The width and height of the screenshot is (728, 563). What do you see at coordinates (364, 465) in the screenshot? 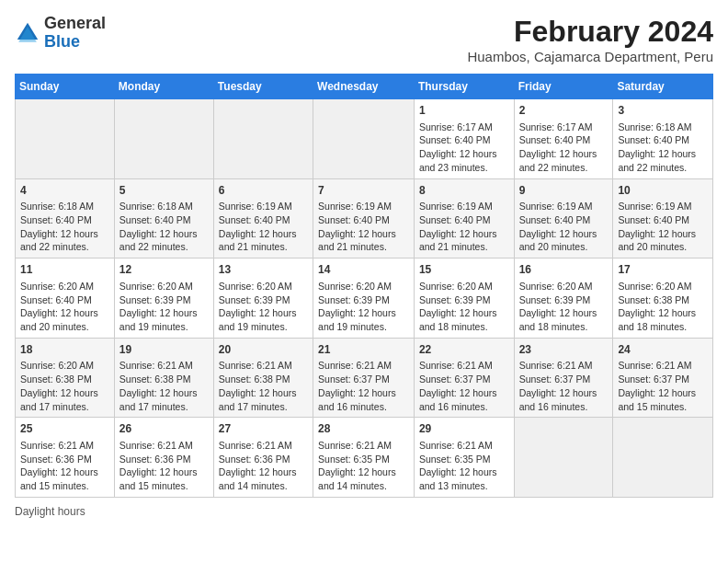
I see `day-info: Sunrise: 6:21 AM Sunset: 6:35 PM Dayligh…` at bounding box center [364, 465].